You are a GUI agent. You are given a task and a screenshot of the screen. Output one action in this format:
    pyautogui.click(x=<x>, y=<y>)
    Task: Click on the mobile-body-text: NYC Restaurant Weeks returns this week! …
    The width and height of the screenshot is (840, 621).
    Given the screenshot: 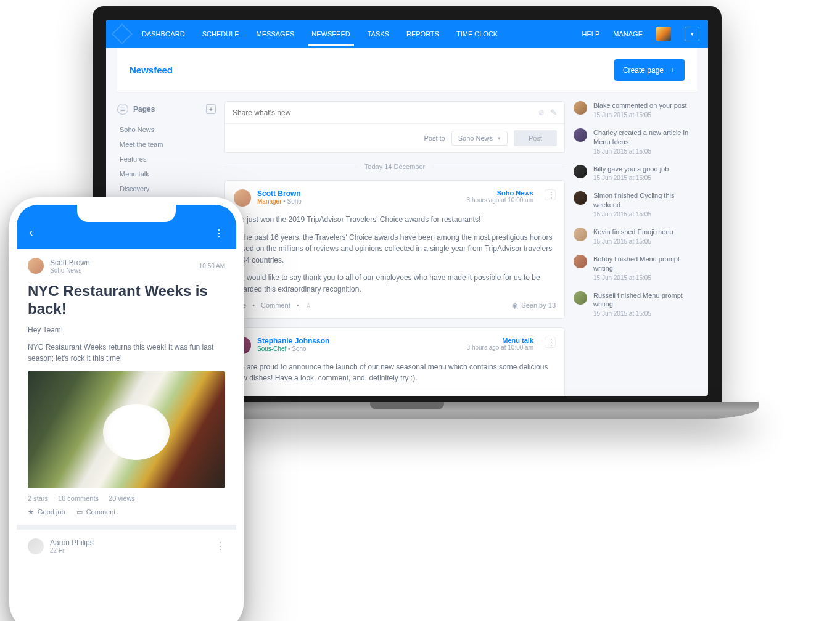 What is the action you would take?
    pyautogui.click(x=126, y=353)
    